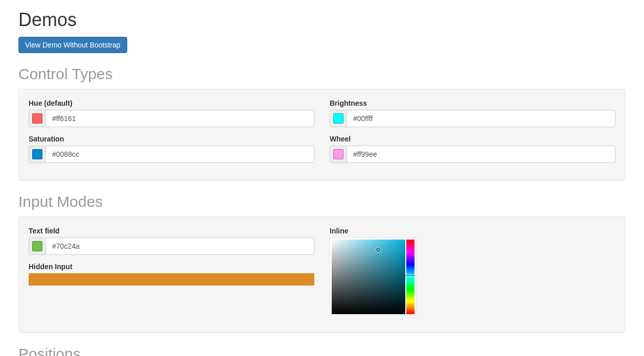  Describe the element at coordinates (369, 277) in the screenshot. I see `color-panel-black-overlay` at that location.